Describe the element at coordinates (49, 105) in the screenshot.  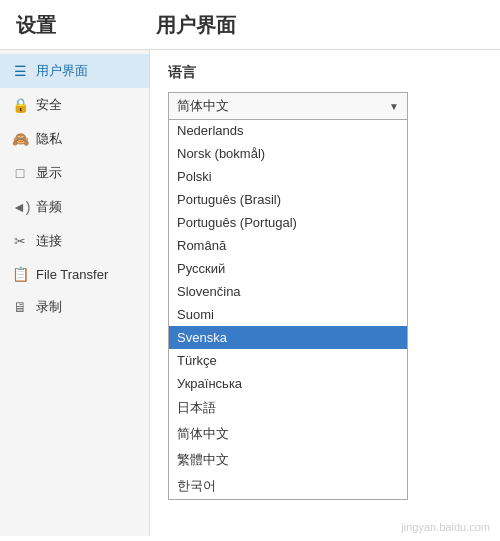
I see `sidebar-item-label-security: 安全` at that location.